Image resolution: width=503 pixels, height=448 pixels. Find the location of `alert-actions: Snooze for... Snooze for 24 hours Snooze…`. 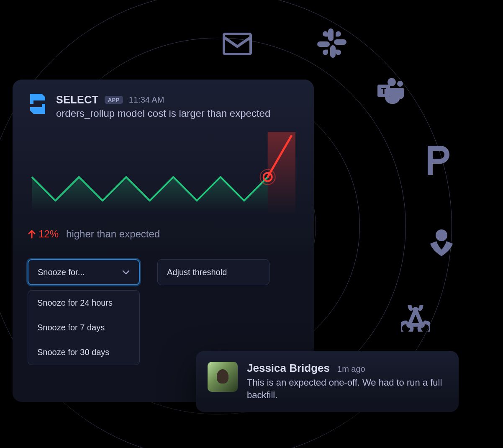

alert-actions: Snooze for... Snooze for 24 hours Snooze… is located at coordinates (163, 312).